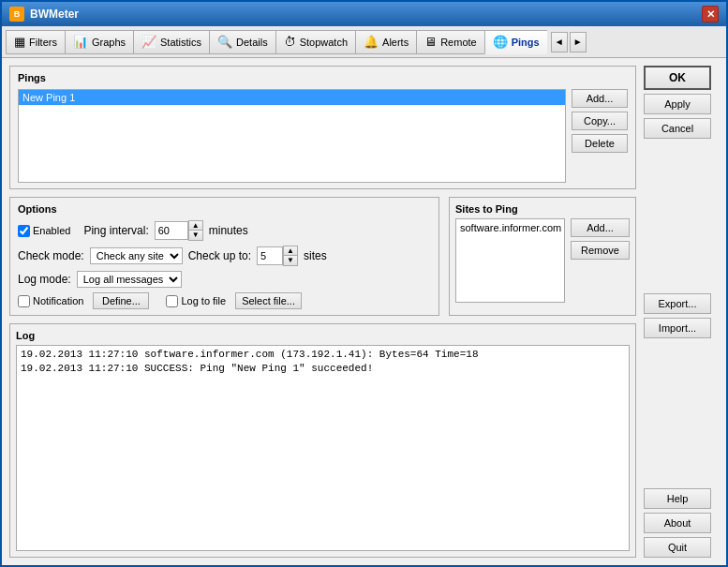 This screenshot has width=728, height=567. Describe the element at coordinates (196, 226) in the screenshot. I see `ping-interval-up: ▲` at that location.